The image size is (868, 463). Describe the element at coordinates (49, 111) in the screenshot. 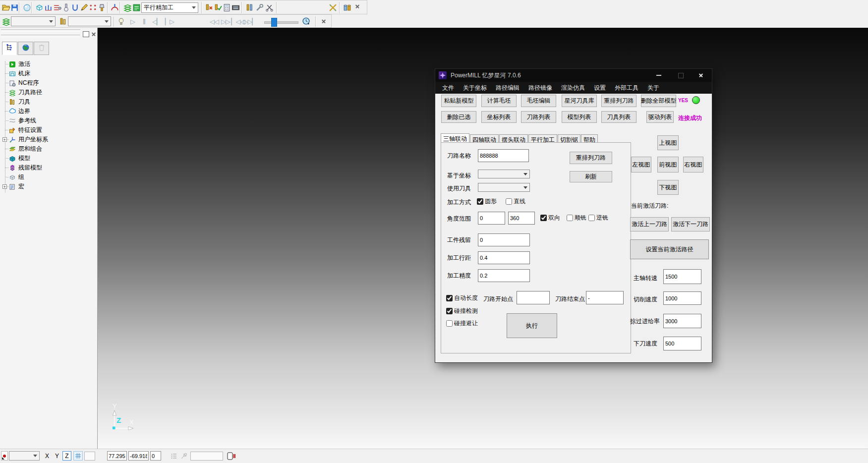

I see `tree-item-boundaries: 边界` at that location.